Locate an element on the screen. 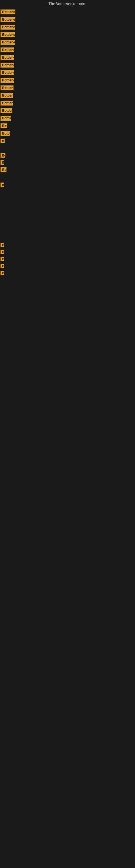 This screenshot has height=868, width=135. bottleneck-row-10: Bottleneck result is located at coordinates (68, 80).